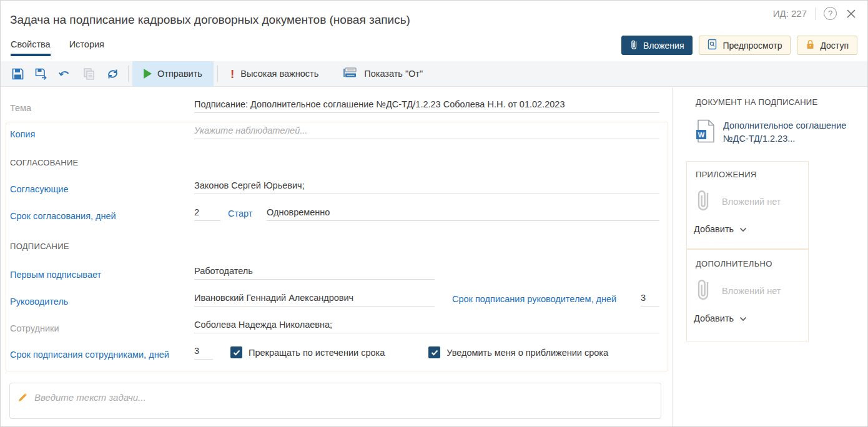 The height and width of the screenshot is (427, 868). Describe the element at coordinates (790, 14) in the screenshot. I see `record-id: ИД: 227` at that location.